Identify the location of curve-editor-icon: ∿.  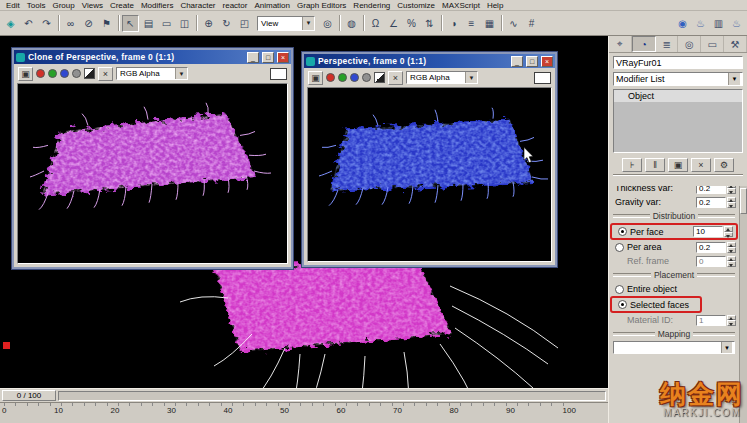
(514, 24).